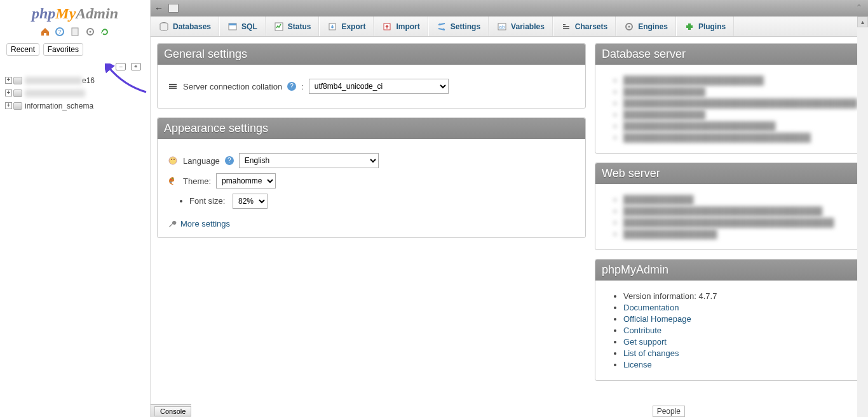  I want to click on tree-row: +, so click(75, 93).